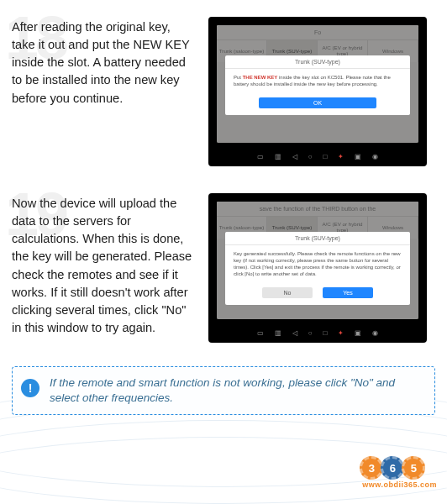 The image size is (447, 504). I want to click on logo-url: www.obdii365.com, so click(400, 485).